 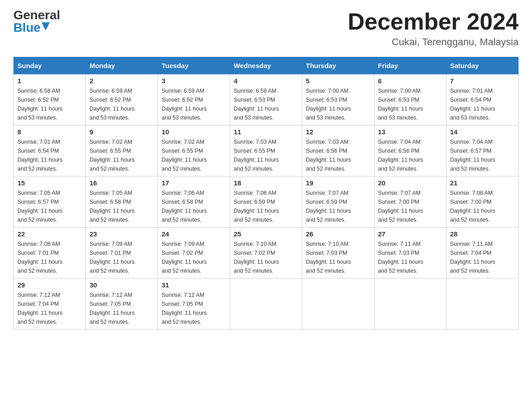 What do you see at coordinates (50, 257) in the screenshot?
I see `day-info: Sunrise: 7:08 AMSunset: 7:01 PMDaylight:…` at bounding box center [50, 257].